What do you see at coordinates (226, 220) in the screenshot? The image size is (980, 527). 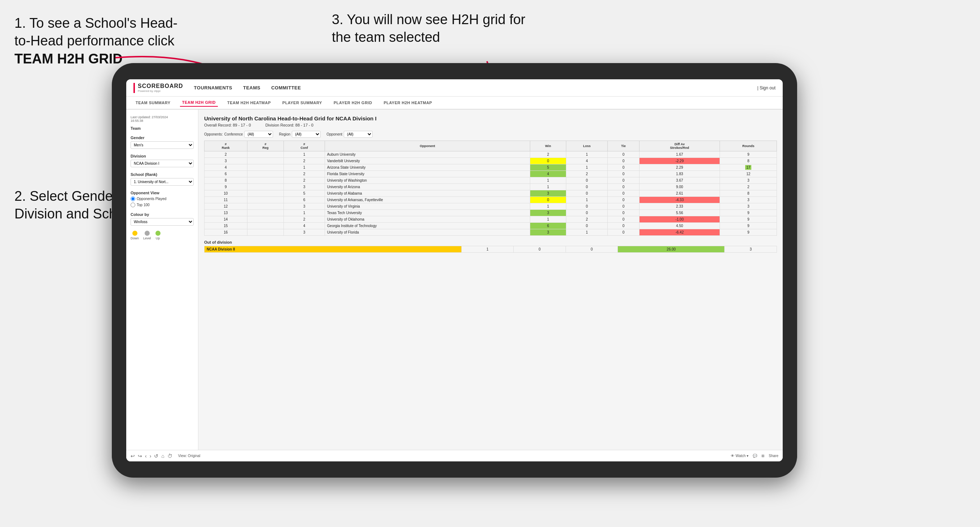 I see `cell-rank: 14` at bounding box center [226, 220].